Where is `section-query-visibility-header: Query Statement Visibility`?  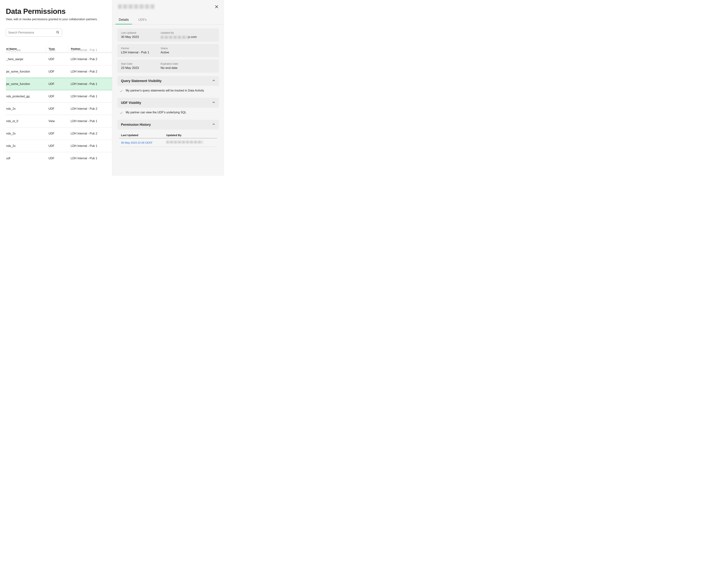
section-query-visibility-header: Query Statement Visibility is located at coordinates (168, 81).